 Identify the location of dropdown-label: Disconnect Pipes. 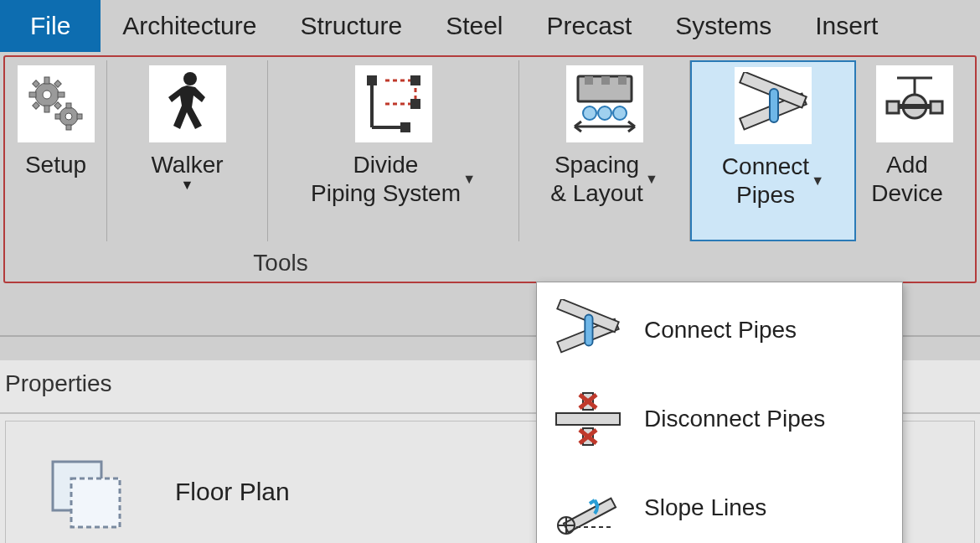
(735, 419).